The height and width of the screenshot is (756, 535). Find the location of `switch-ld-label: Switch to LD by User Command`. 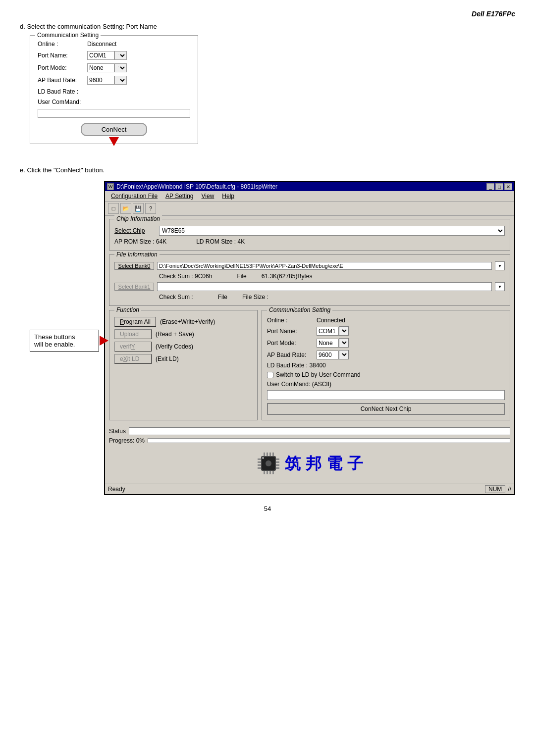

switch-ld-label: Switch to LD by User Command is located at coordinates (318, 375).